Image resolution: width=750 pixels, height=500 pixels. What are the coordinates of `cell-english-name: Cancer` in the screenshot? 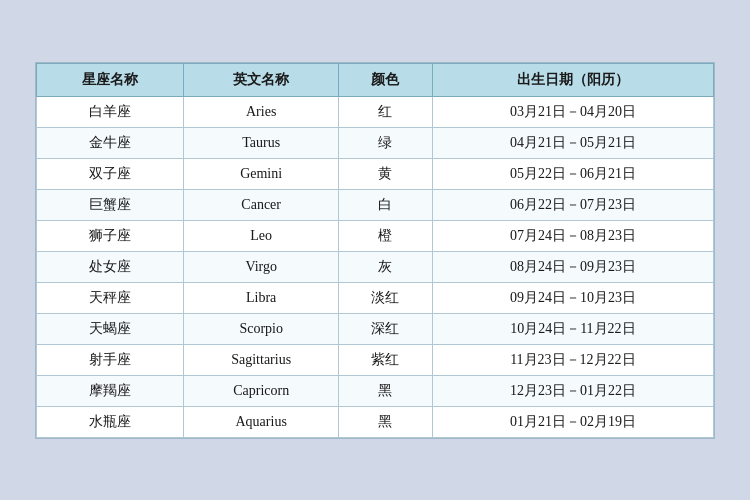 It's located at (262, 204).